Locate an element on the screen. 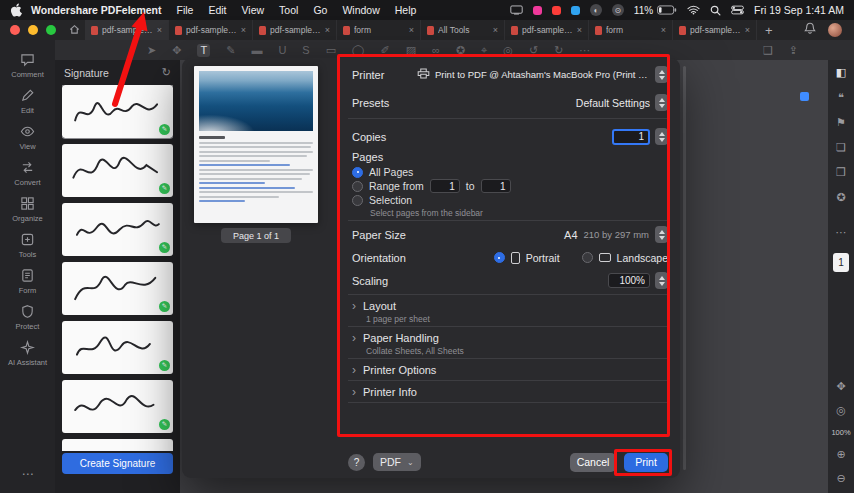 Image resolution: width=854 pixels, height=493 pixels. measure-tool-icon: ⌖ is located at coordinates (484, 50).